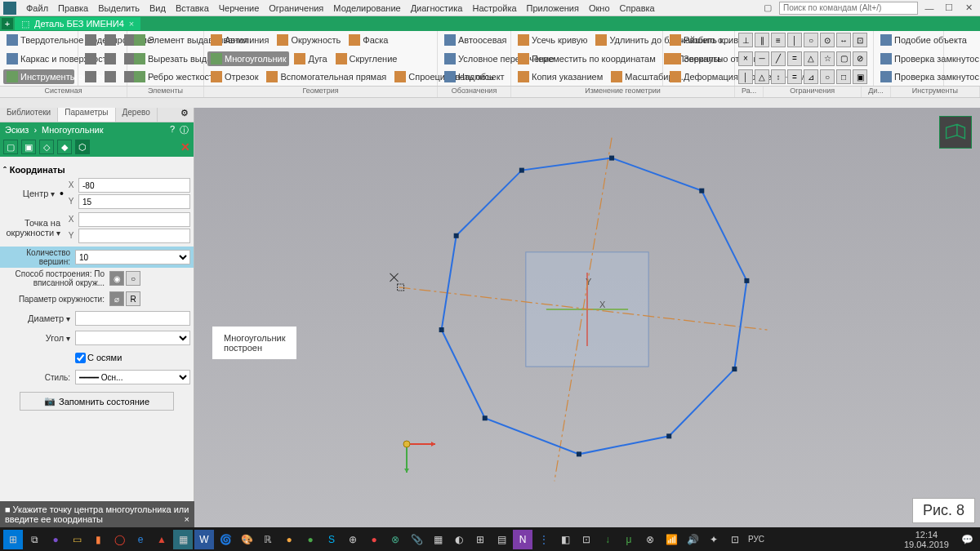 This screenshot has width=980, height=551. What do you see at coordinates (193, 8) in the screenshot?
I see `menu-insert: Вставка` at bounding box center [193, 8].